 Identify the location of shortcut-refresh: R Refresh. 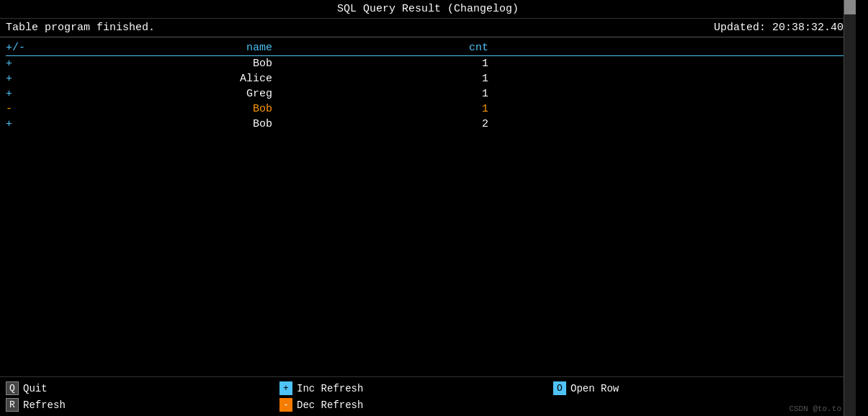
(143, 404).